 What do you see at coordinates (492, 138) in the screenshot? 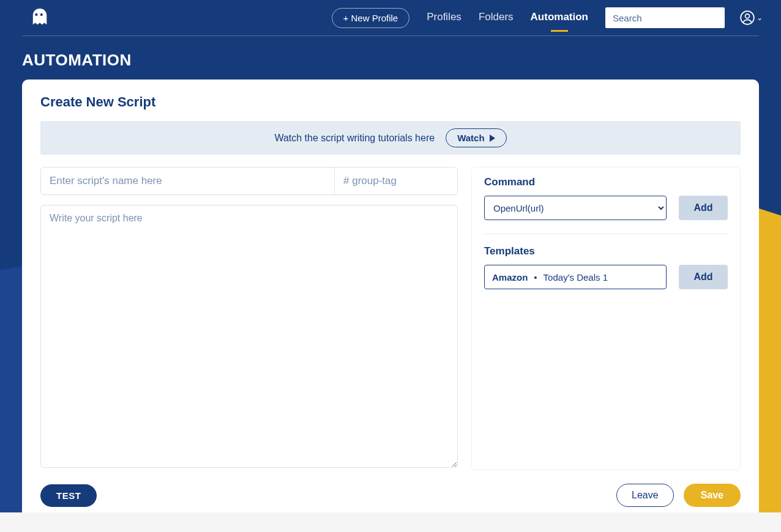
I see `play-icon` at bounding box center [492, 138].